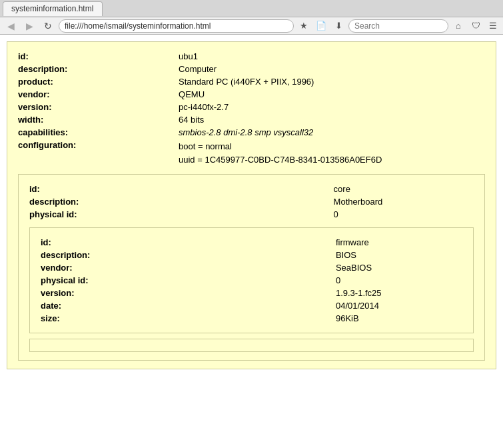 The width and height of the screenshot is (503, 448). What do you see at coordinates (252, 69) in the screenshot?
I see `system-description-row: description: Computer` at bounding box center [252, 69].